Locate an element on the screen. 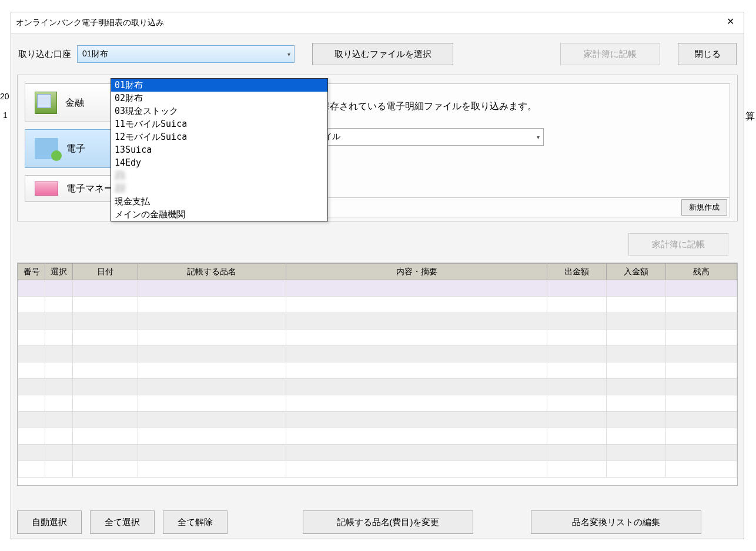 The image size is (756, 551). col-header-summary: 内容・摘要 is located at coordinates (417, 272).